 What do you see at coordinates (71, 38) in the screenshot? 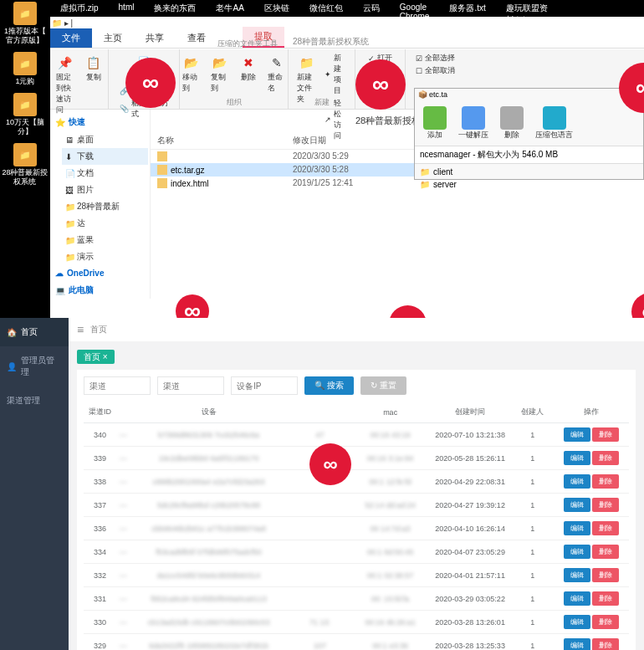
I see `file-tab: 文件` at bounding box center [71, 38].